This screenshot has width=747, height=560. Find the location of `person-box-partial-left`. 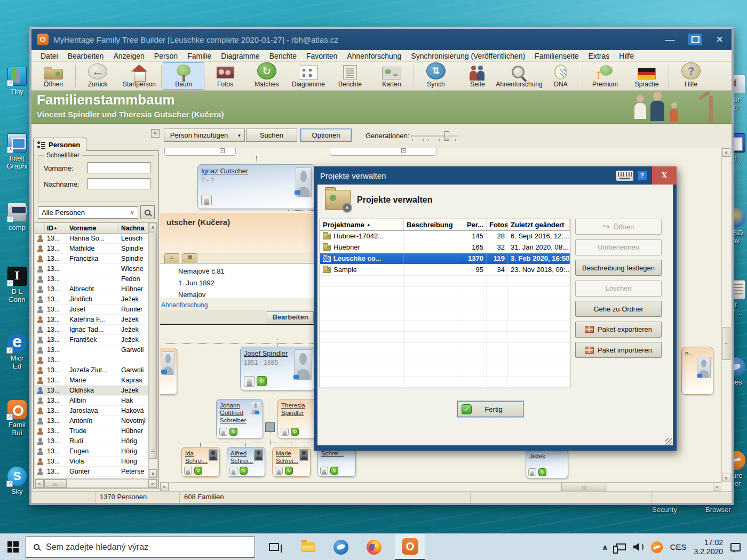

person-box-partial-left is located at coordinates (169, 371).